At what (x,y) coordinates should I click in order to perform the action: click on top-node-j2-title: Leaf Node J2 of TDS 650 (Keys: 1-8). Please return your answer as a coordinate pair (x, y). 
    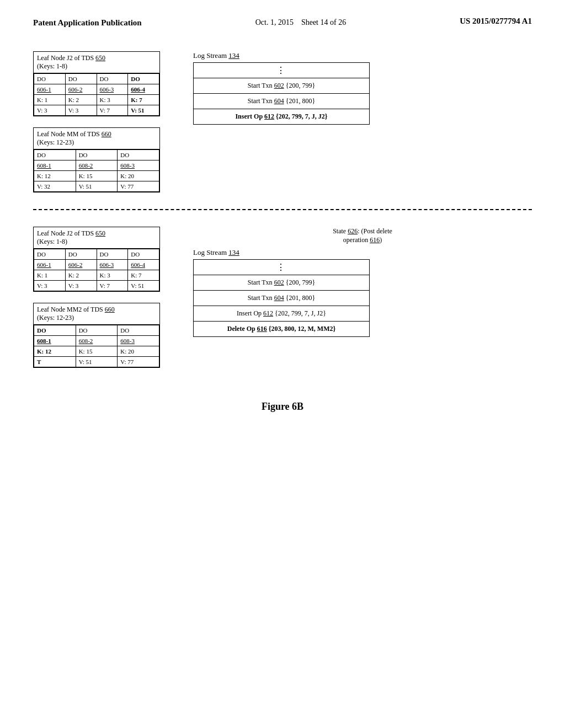
    Looking at the image, I should click on (97, 63).